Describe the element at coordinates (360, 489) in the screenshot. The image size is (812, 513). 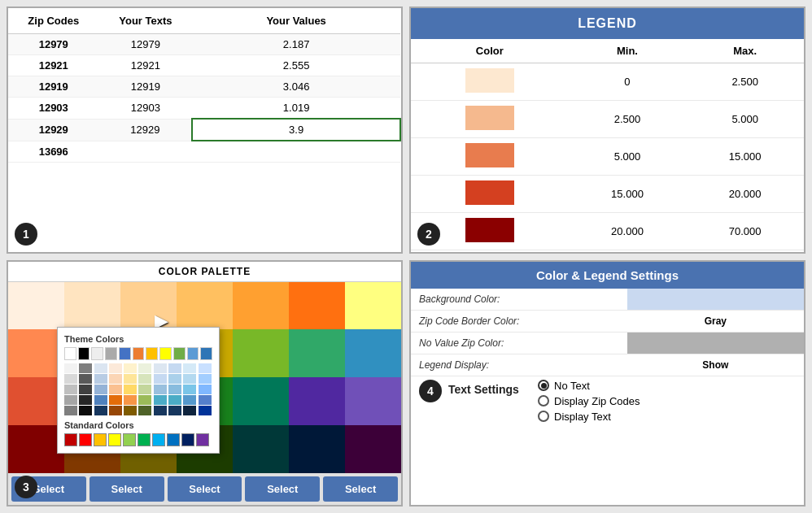
I see `select-button-5: Select` at that location.